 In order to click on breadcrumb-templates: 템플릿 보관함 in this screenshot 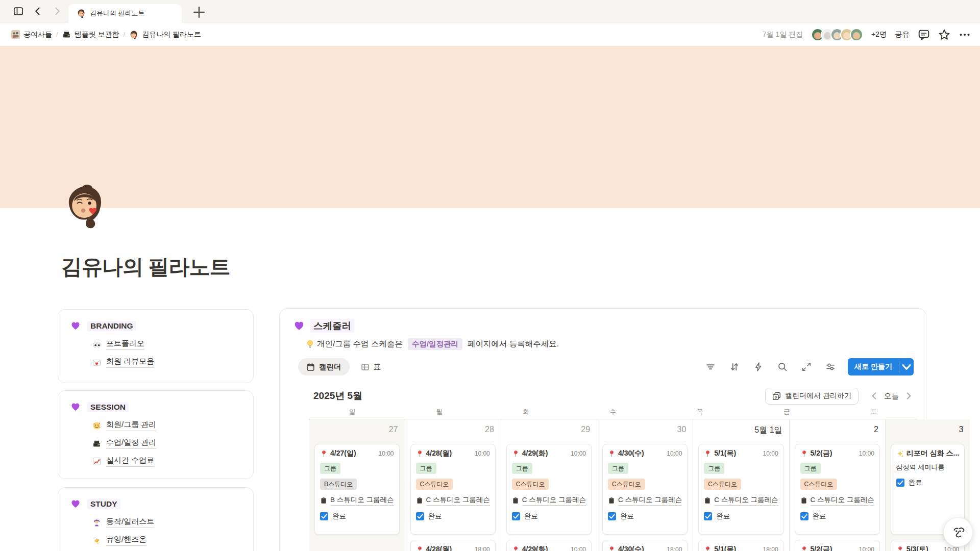, I will do `click(91, 35)`.